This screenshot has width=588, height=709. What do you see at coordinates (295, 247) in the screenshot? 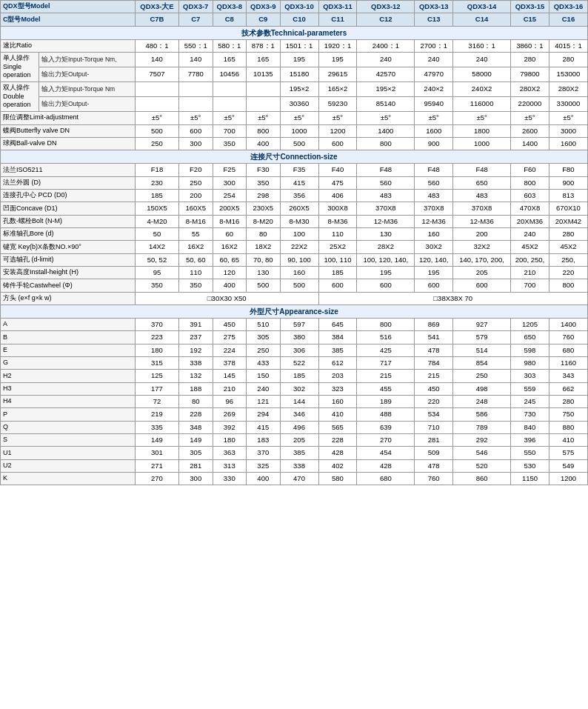
I see `key-row: 键宽 Key(b)X条数NO.×90° 14X2 16X2 16X2 18X2 …` at bounding box center [295, 247].